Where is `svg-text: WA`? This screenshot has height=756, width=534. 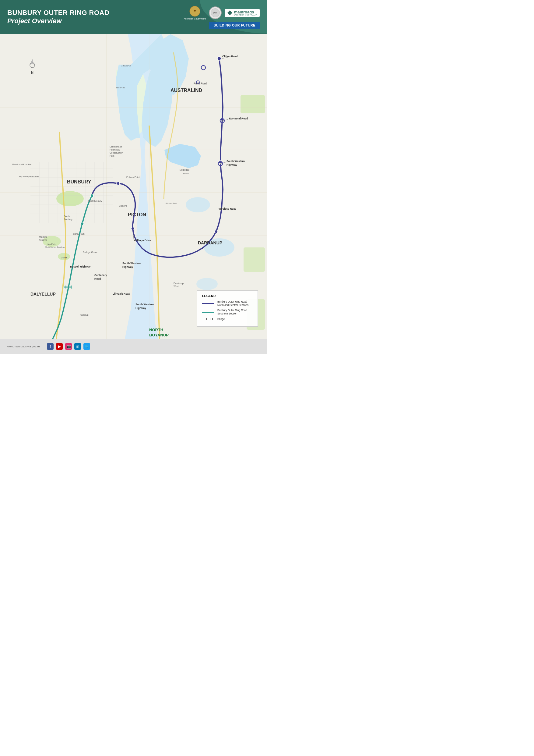 svg-text: WA is located at coordinates (215, 13).